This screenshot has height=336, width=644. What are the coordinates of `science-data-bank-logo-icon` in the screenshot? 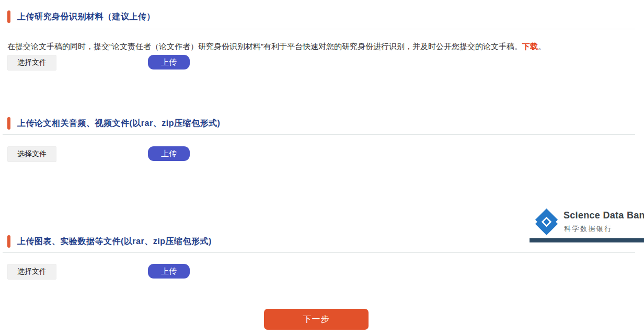 It's located at (547, 222).